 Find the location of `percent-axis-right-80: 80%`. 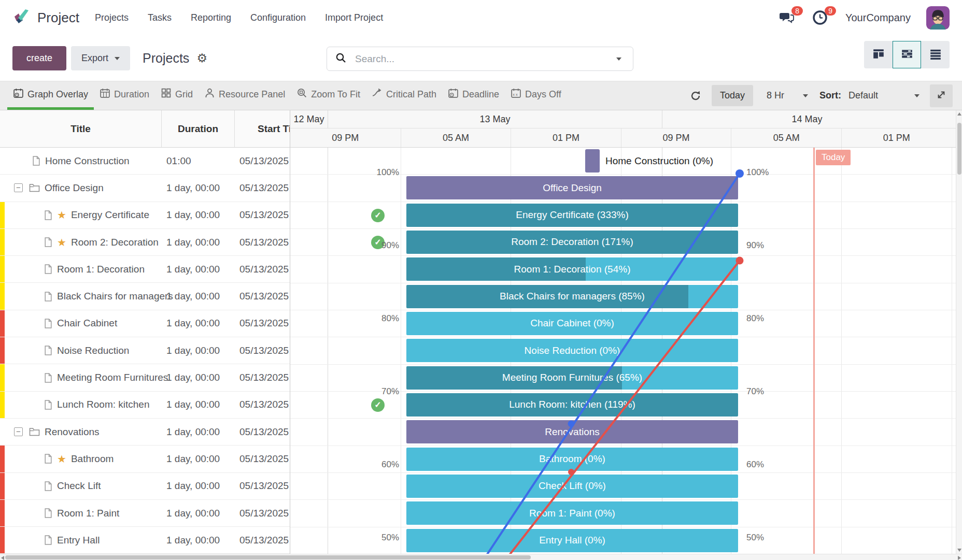

percent-axis-right-80: 80% is located at coordinates (755, 319).